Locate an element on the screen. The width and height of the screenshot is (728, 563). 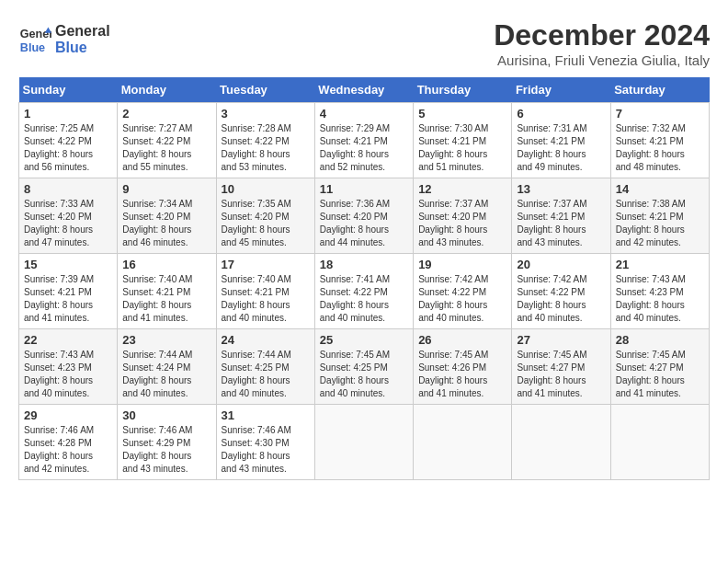
calendar-day-cell: 19Sunrise: 7:42 AM Sunset: 4:22 PM Dayli… is located at coordinates (463, 292).